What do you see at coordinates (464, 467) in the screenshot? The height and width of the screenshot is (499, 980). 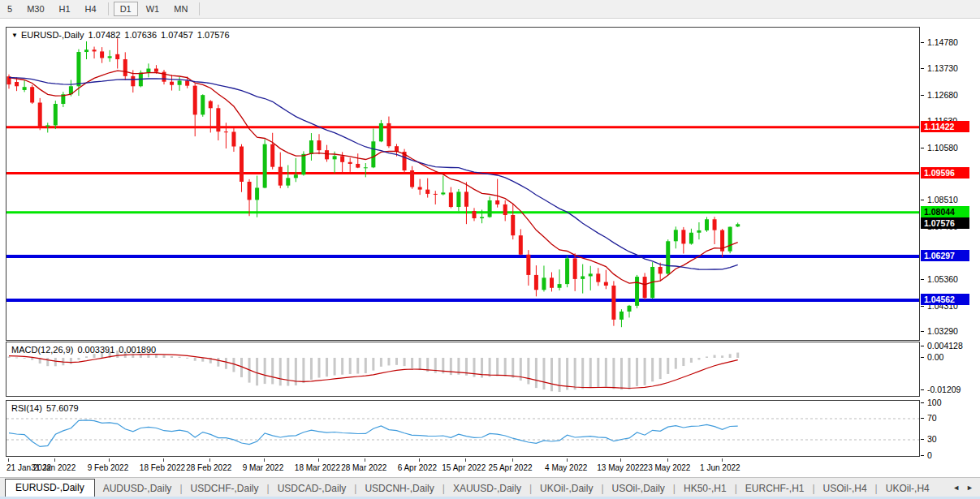 I see `date-label: 15 Apr 2022` at bounding box center [464, 467].